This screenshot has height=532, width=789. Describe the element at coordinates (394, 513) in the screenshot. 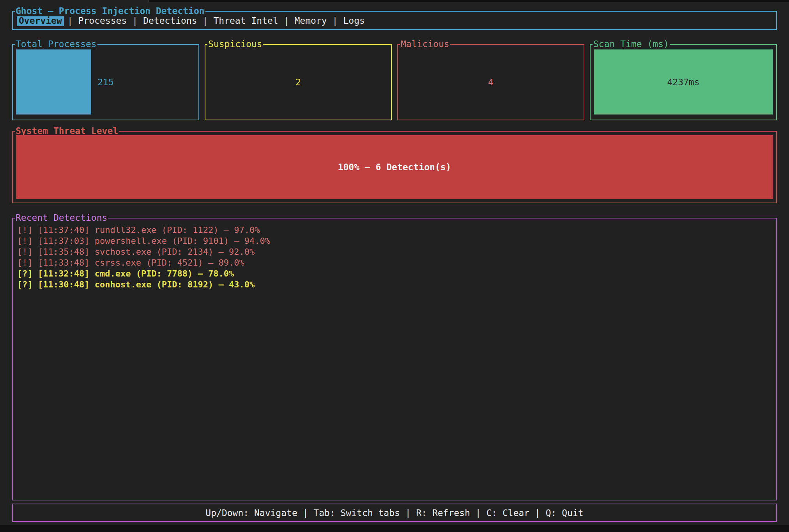

I see `keybind-bar: Up/Down: Navigate | Tab: Switch tabs | R…` at that location.